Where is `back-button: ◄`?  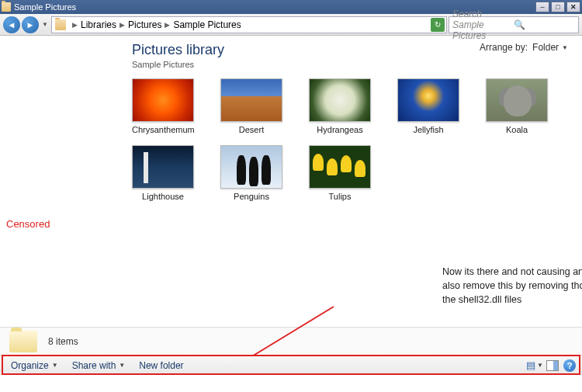 back-button: ◄ is located at coordinates (12, 25).